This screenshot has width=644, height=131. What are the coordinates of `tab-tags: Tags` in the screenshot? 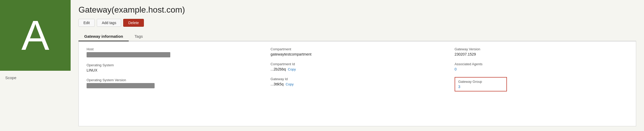 It's located at (139, 37).